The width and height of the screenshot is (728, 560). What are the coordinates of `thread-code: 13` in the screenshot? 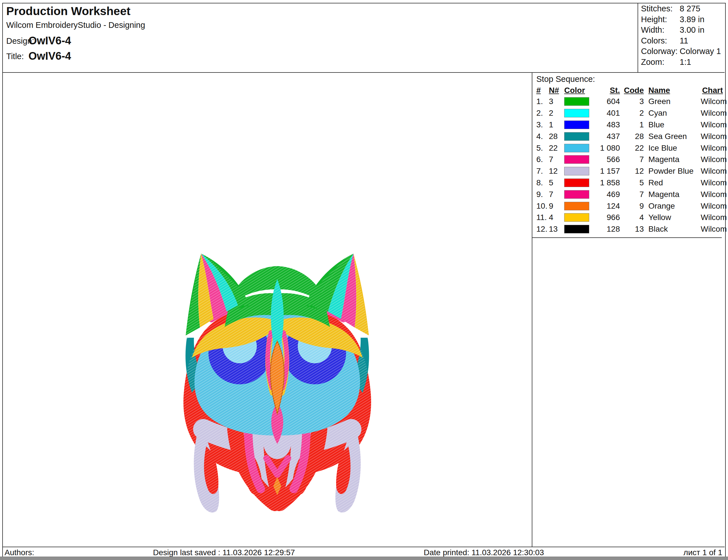 It's located at (632, 229).